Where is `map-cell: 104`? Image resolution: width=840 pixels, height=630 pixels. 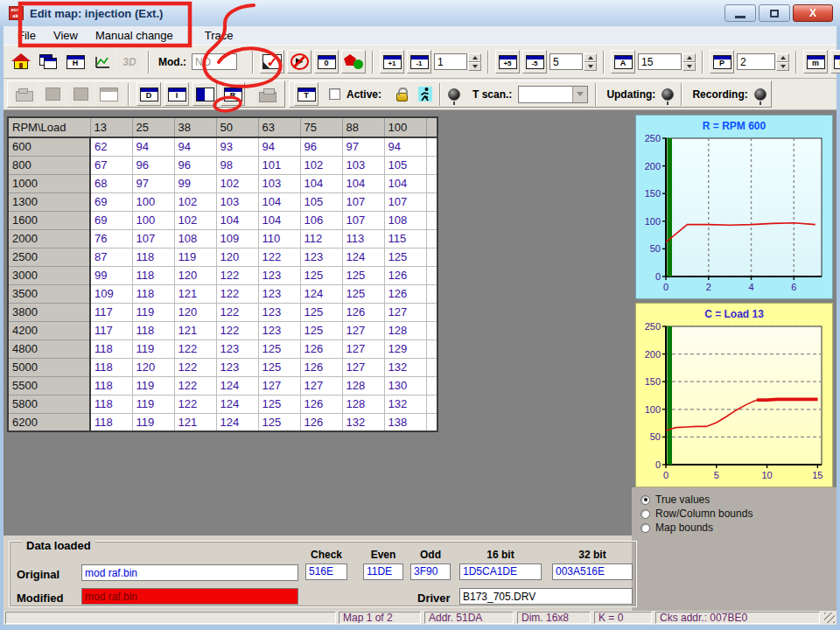
map-cell: 104 is located at coordinates (279, 220).